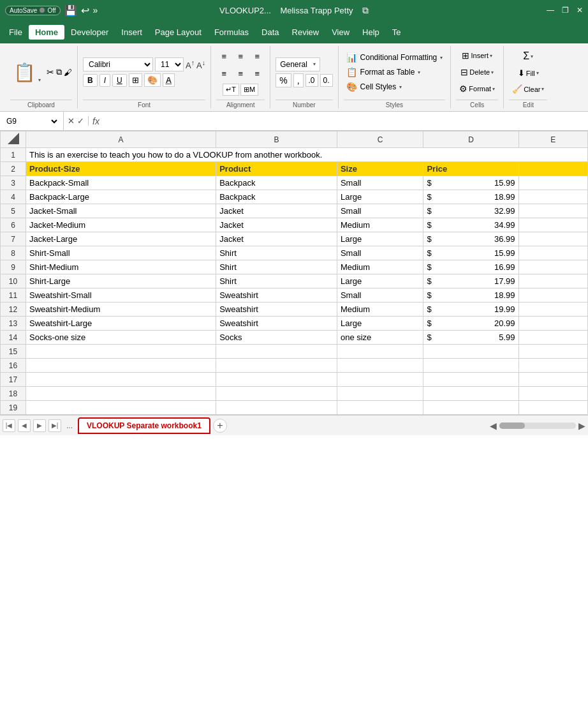 This screenshot has width=588, height=718. I want to click on cell-b3: Backpack, so click(277, 183).